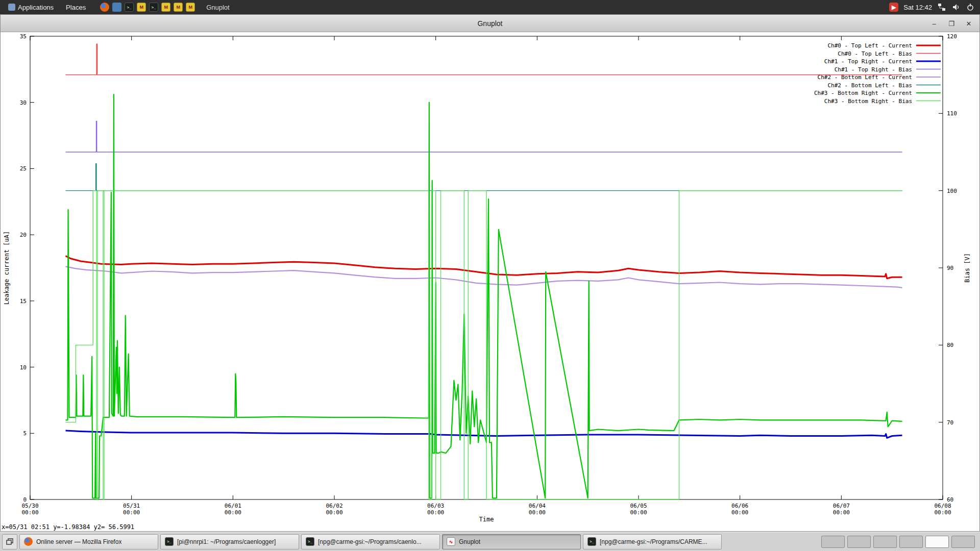 The width and height of the screenshot is (980, 551). What do you see at coordinates (230, 542) in the screenshot?
I see `taskbar-button-2: >_[pi@nnrpi1: ~/Programs/caenlogger]` at bounding box center [230, 542].